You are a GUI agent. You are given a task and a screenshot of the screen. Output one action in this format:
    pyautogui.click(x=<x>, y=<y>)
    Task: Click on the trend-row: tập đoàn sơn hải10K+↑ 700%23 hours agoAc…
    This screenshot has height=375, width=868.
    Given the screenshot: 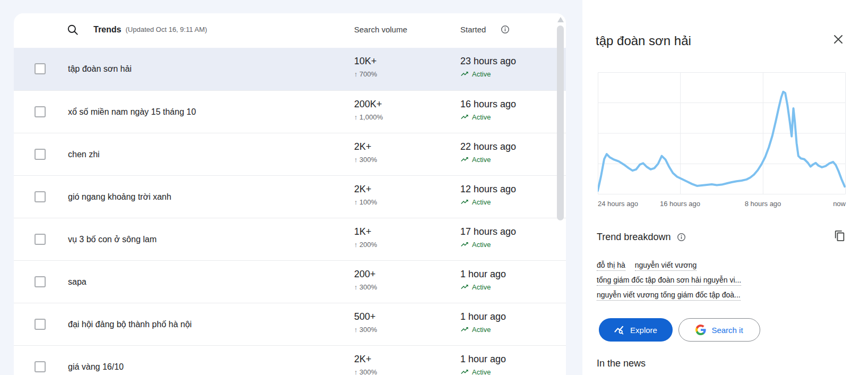 What is the action you would take?
    pyautogui.click(x=290, y=69)
    